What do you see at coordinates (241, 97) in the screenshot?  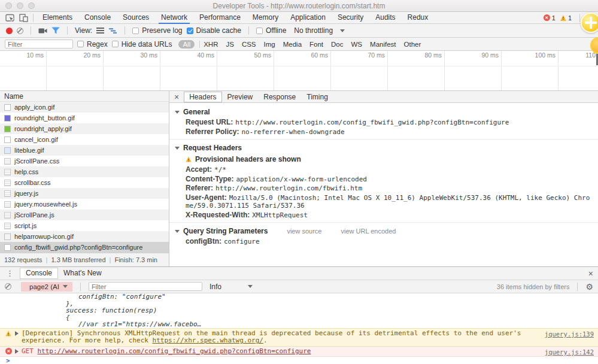 I see `details-tab: Preview` at bounding box center [241, 97].